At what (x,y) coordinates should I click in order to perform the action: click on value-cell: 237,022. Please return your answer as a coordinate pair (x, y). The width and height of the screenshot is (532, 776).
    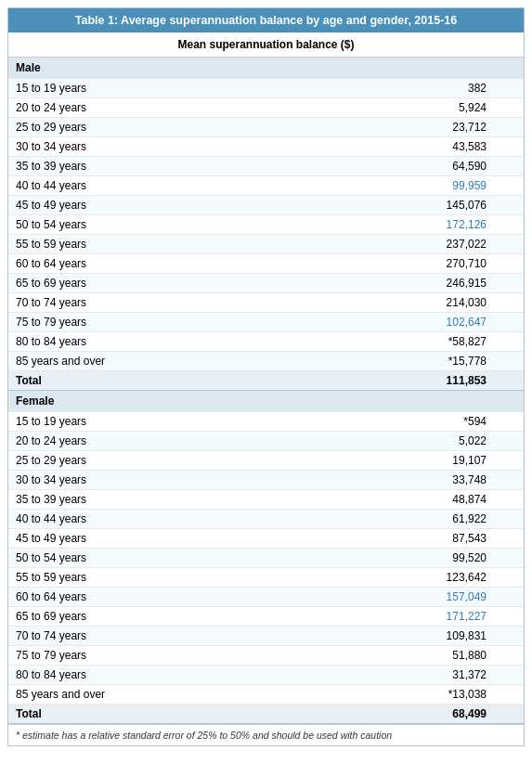
    Looking at the image, I should click on (408, 245).